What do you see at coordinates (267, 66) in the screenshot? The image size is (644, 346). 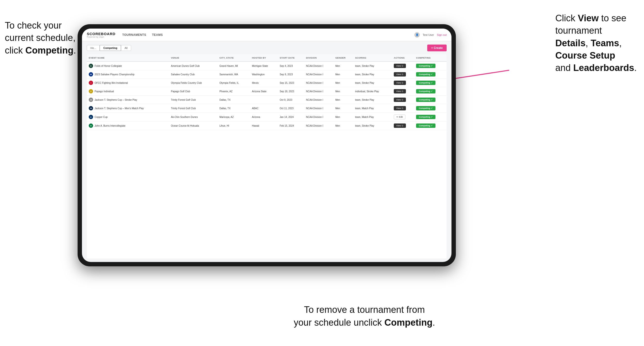 I see `table-row: S Folds of Honor Collegiate American Dun…` at bounding box center [267, 66].